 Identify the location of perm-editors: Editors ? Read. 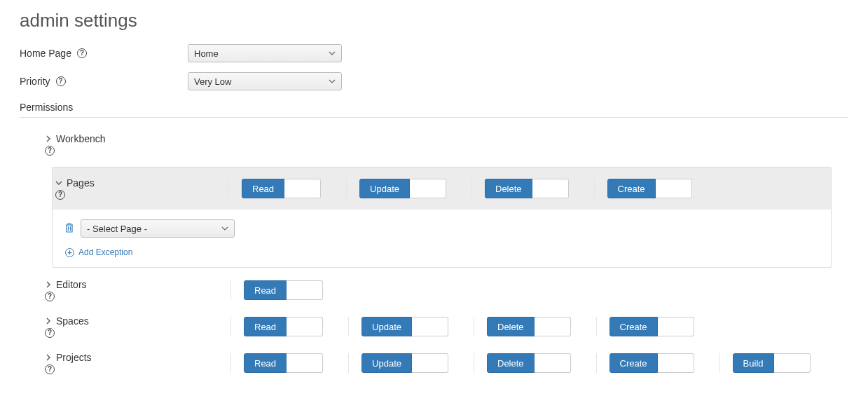
(447, 290).